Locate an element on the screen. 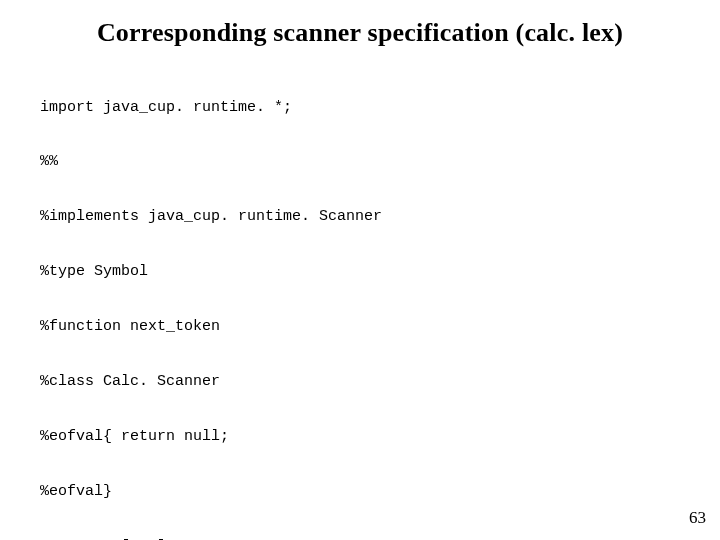 The image size is (720, 540). code-line: import java_cup. runtime. *; is located at coordinates (360, 108).